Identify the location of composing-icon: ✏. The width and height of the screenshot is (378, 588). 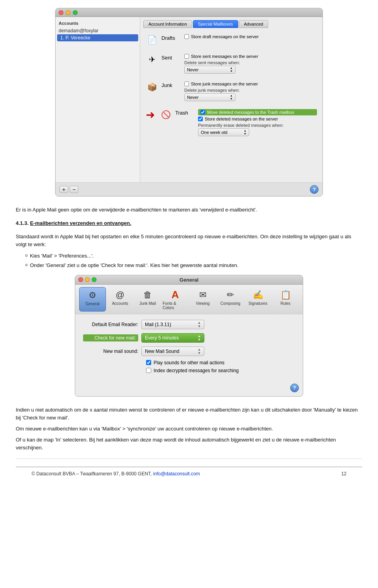
(230, 295).